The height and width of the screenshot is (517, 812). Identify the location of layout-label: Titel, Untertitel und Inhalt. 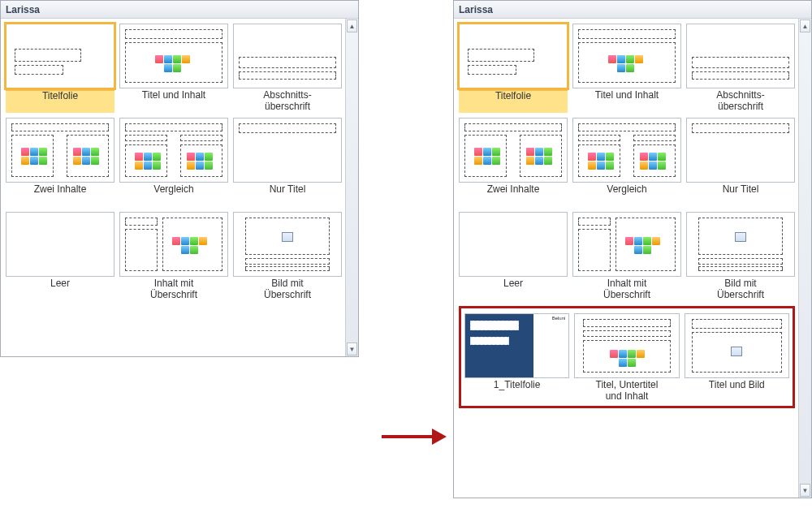
(627, 391).